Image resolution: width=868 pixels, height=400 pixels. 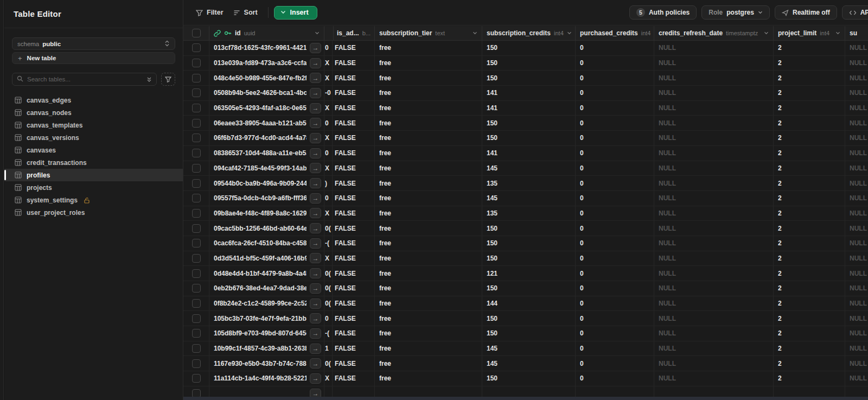 I want to click on table-row: 09cac5bb-1256-46bd-ab60-64ed... → 0( FAL…, so click(x=526, y=228).